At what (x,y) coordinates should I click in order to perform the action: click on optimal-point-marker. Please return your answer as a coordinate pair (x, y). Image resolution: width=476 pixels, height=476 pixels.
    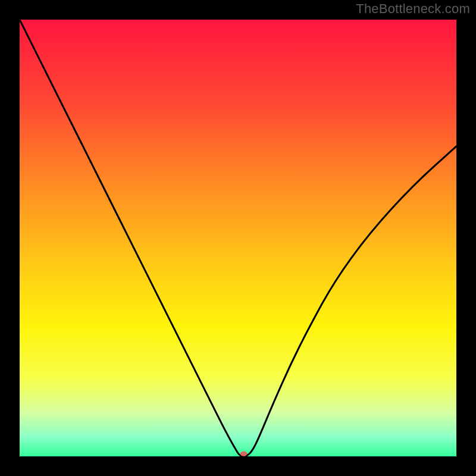
    Looking at the image, I should click on (244, 453).